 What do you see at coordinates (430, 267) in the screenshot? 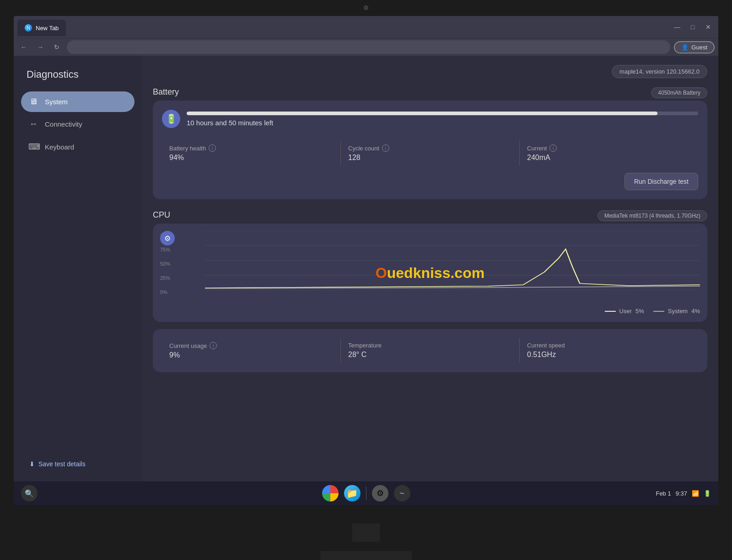
I see `cpu-chart-area: 100% 75% 50% 25% 0%` at bounding box center [430, 267].